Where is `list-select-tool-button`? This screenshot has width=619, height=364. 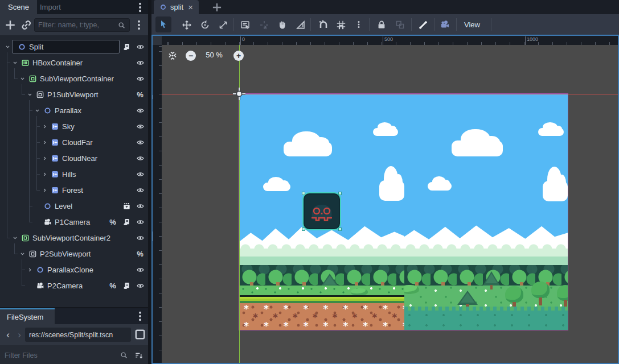 list-select-tool-button is located at coordinates (245, 24).